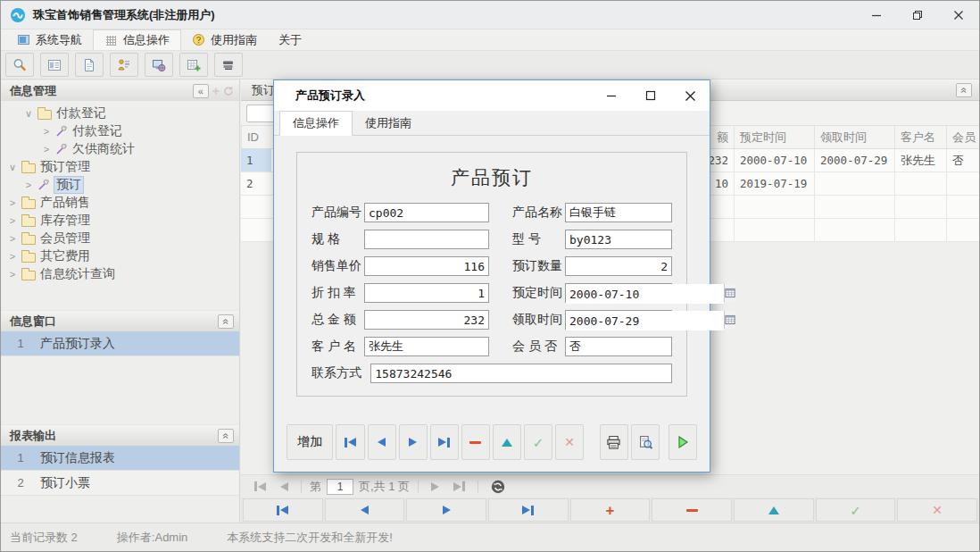 The image size is (980, 552). I want to click on tool-icon, so click(62, 149).